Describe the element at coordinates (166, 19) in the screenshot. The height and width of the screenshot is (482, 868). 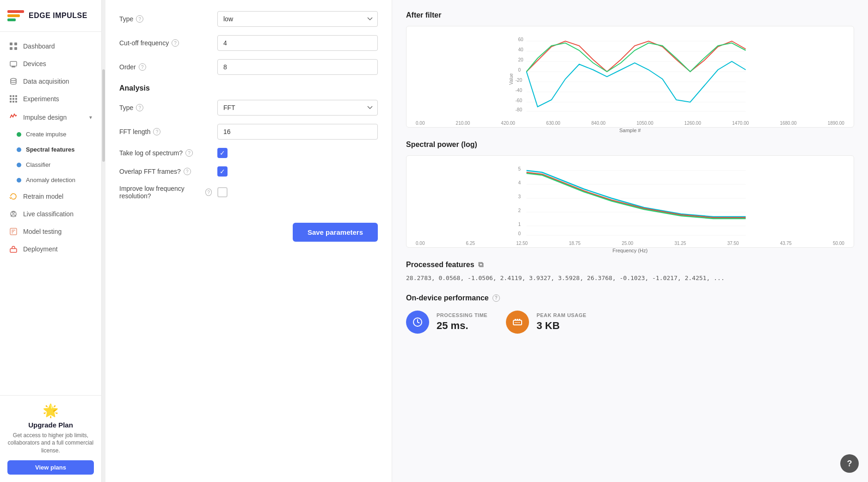
I see `filter-type-label: Type ?` at that location.